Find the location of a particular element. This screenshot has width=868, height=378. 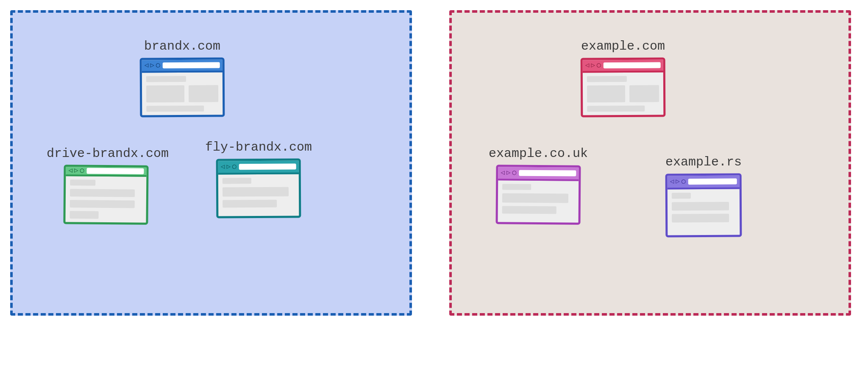

site-example-rs: example.rs ◁ ▷ ◯ is located at coordinates (704, 196).